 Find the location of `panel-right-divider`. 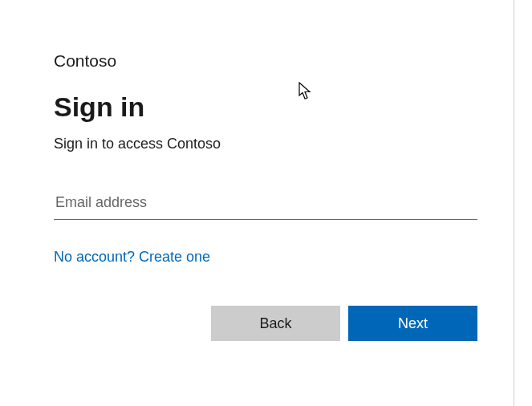

panel-right-divider is located at coordinates (514, 203).